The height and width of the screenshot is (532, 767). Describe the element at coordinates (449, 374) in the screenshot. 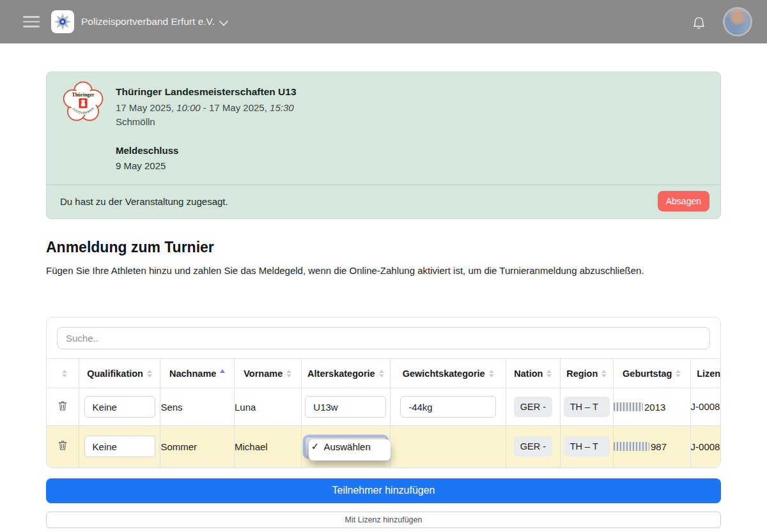

I see `column-header-gewichtskategorie: Gewichtskategorie` at that location.